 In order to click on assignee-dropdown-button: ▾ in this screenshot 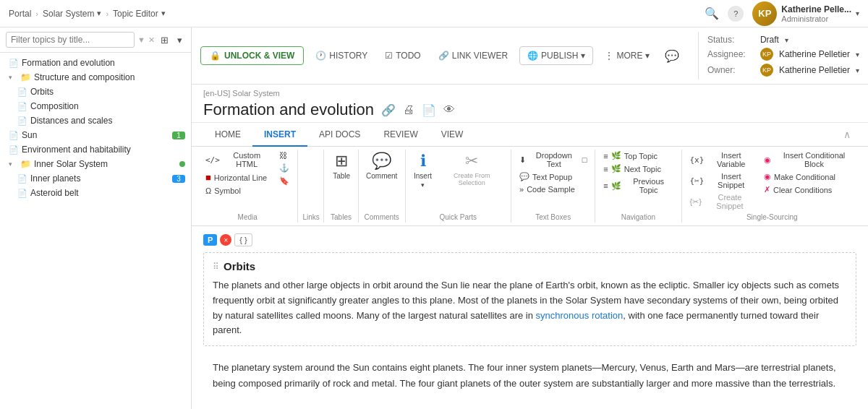, I will do `click(858, 55)`.